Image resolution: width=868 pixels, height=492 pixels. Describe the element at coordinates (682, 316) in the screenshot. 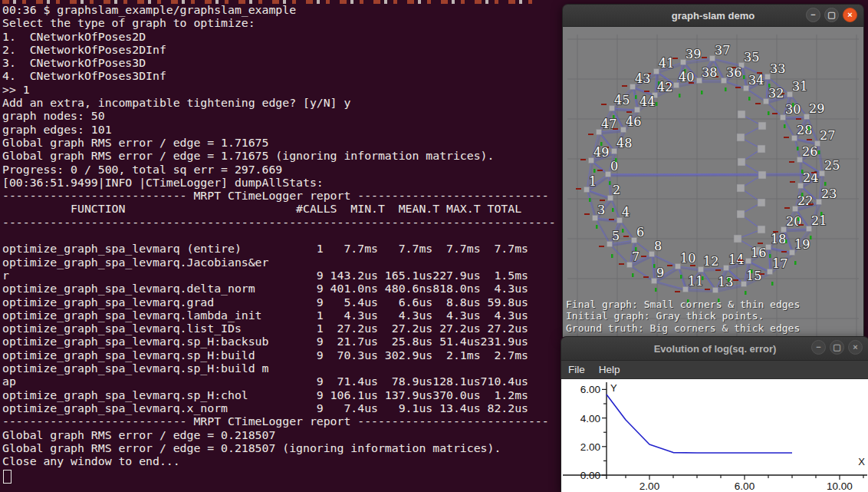

I see `legend-initial-graph: Initial graph: Gray thick points.` at that location.